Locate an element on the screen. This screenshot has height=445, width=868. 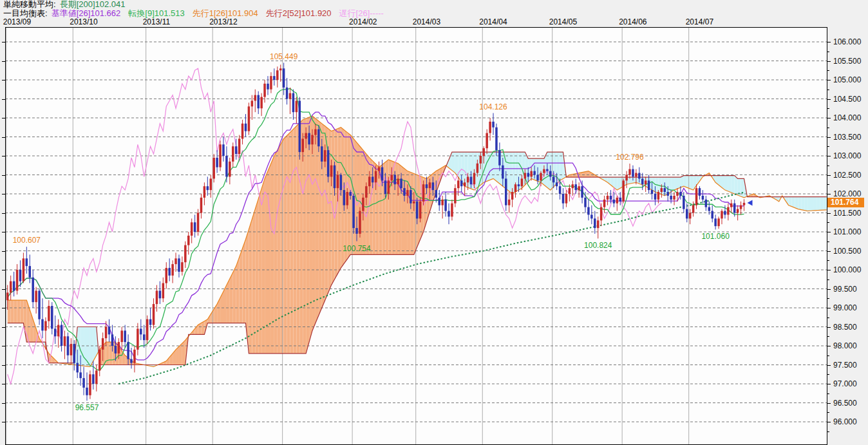
date-label: 2014/07 is located at coordinates (699, 22).